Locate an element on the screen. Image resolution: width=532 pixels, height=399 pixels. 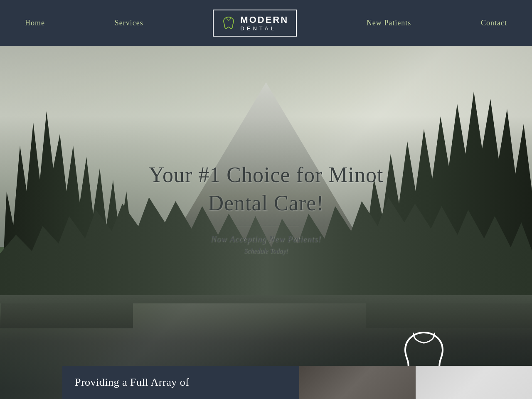
logo-text: MODERN DENTAL is located at coordinates (264, 23).